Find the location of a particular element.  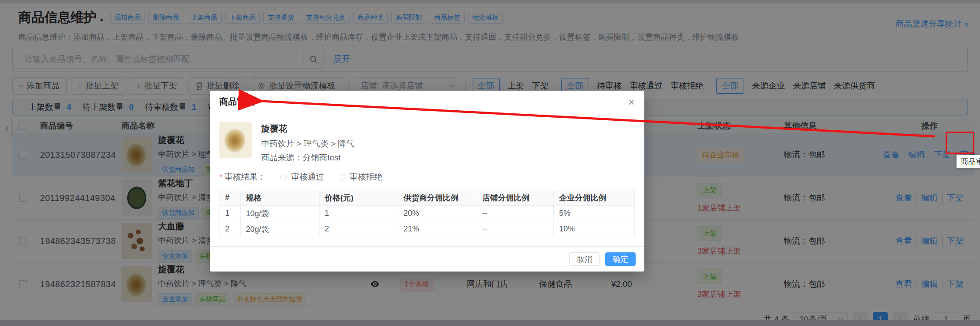

spec-cell: 10g/袋 is located at coordinates (280, 214).